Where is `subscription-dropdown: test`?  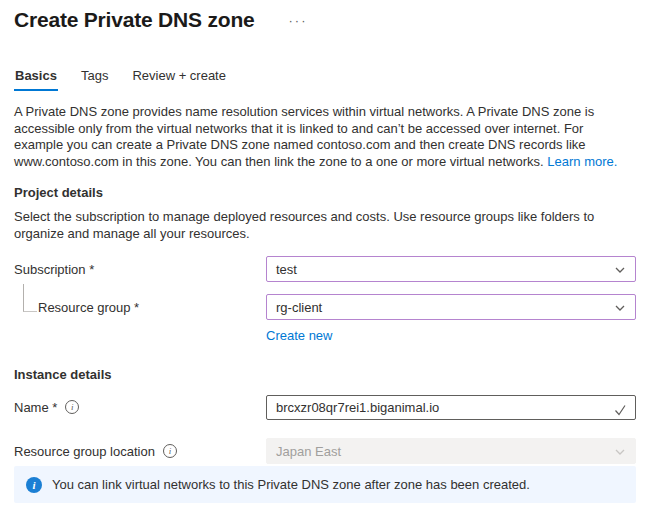
subscription-dropdown: test is located at coordinates (451, 269).